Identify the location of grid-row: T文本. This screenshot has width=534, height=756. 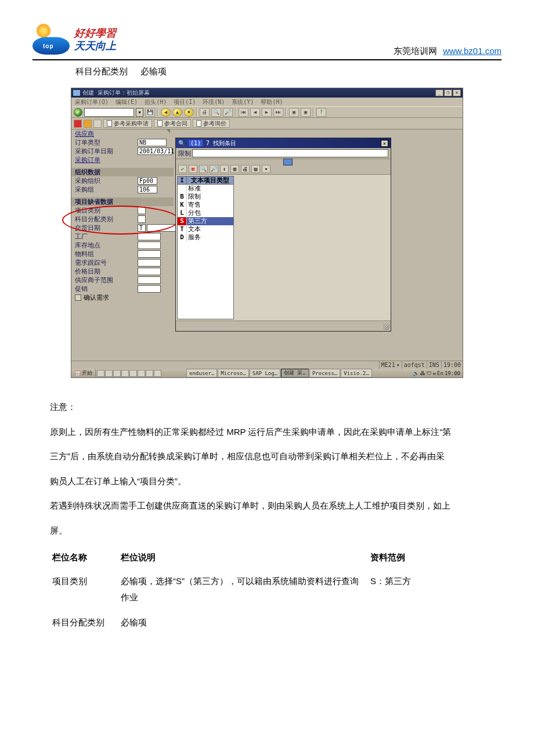
(205, 229).